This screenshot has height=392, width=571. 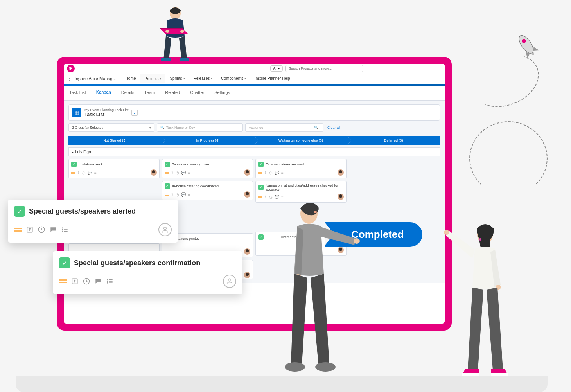 I want to click on collapse-button: ⌄, so click(x=135, y=113).